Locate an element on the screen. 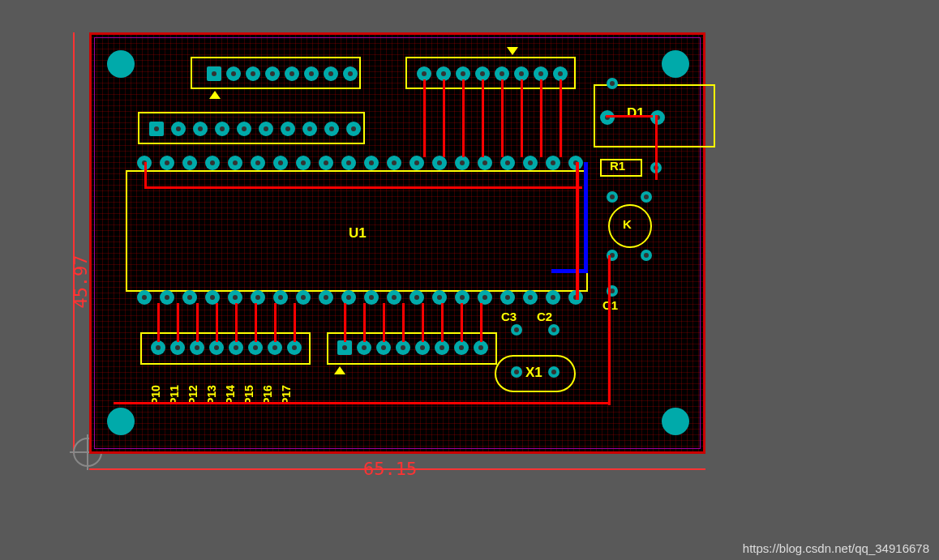 The image size is (939, 560). label-x1: X1 is located at coordinates (534, 373).